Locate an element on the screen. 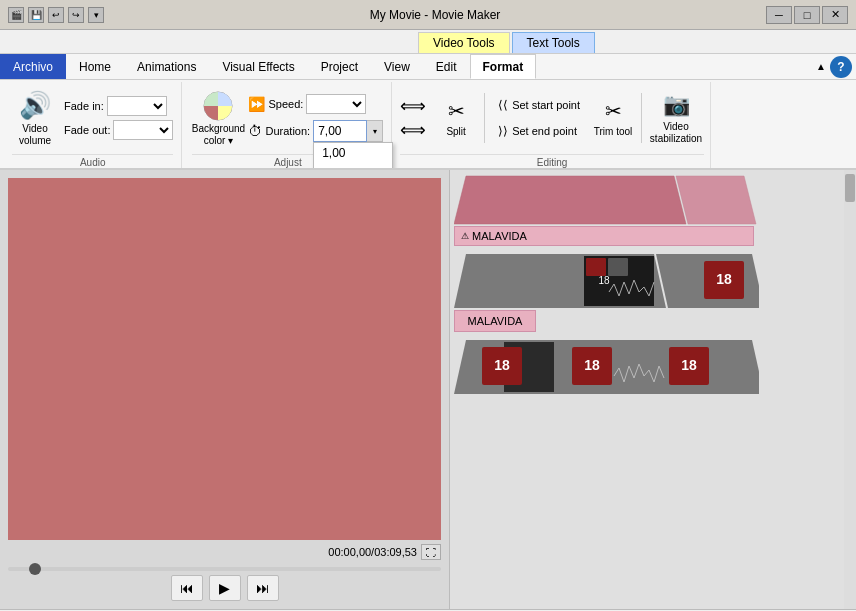  video-malavida-label: MALAVIDA is located at coordinates (495, 321).